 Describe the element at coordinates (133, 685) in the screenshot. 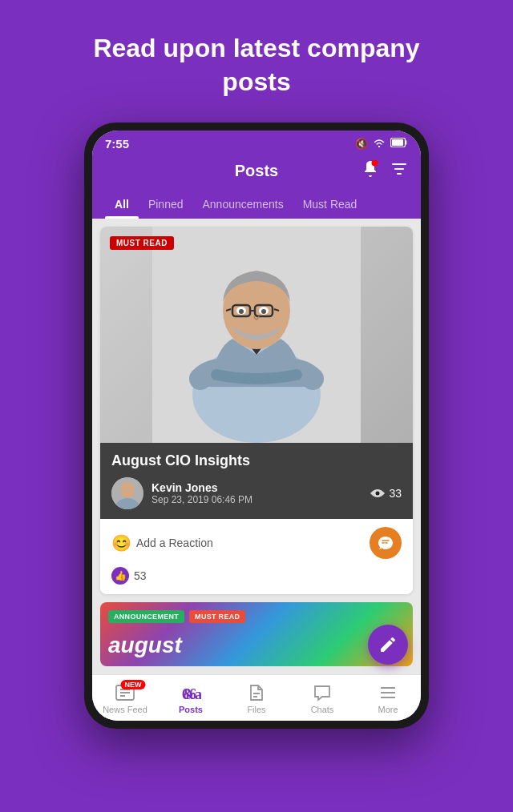

I see `new-badge: NEW` at that location.